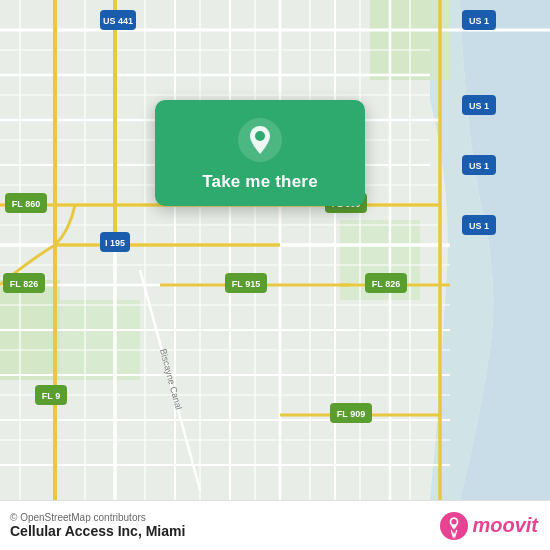 This screenshot has height=550, width=550. I want to click on moovit-brand-icon, so click(454, 526).